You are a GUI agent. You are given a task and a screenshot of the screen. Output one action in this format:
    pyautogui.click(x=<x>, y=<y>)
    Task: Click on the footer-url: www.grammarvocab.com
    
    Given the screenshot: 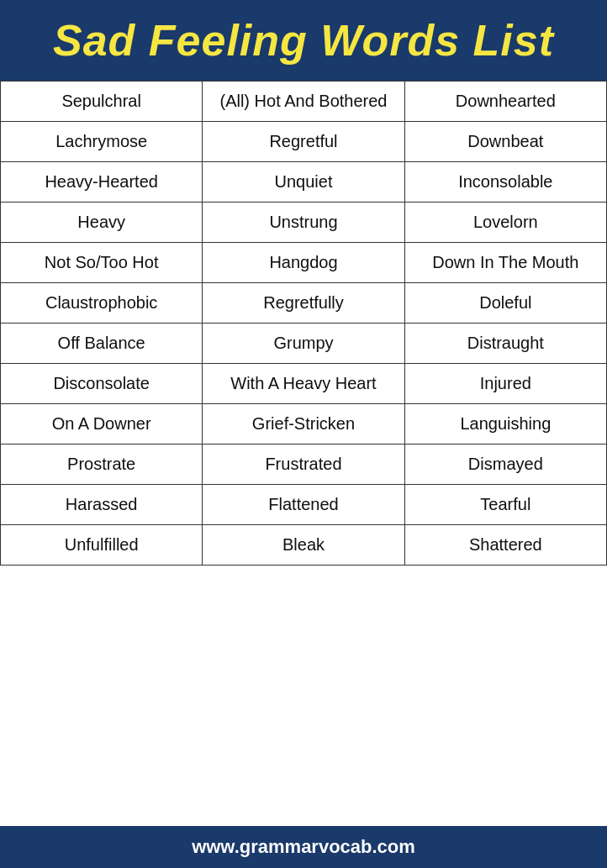 What is the action you would take?
    pyautogui.click(x=304, y=847)
    